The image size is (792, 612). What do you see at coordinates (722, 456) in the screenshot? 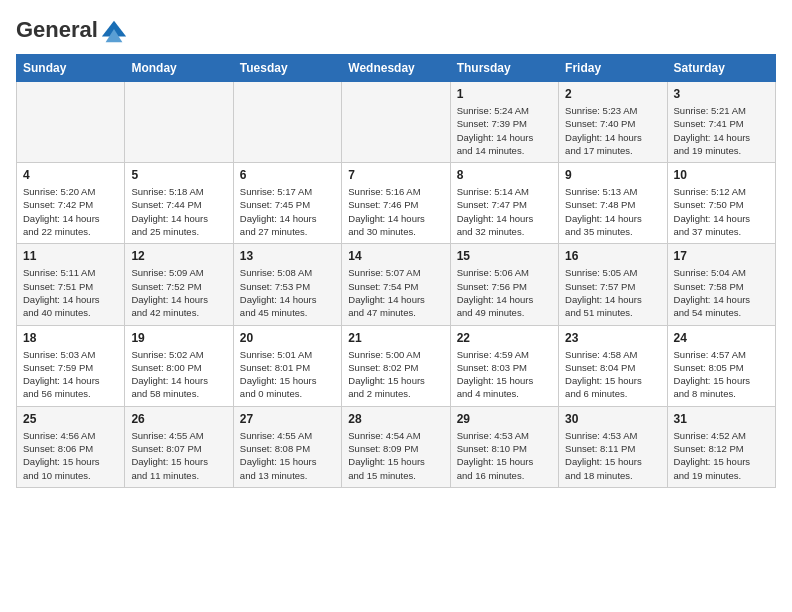
I see `day-info: Sunrise: 4:52 AMSunset: 8:12 PMDaylight:…` at bounding box center [722, 456].